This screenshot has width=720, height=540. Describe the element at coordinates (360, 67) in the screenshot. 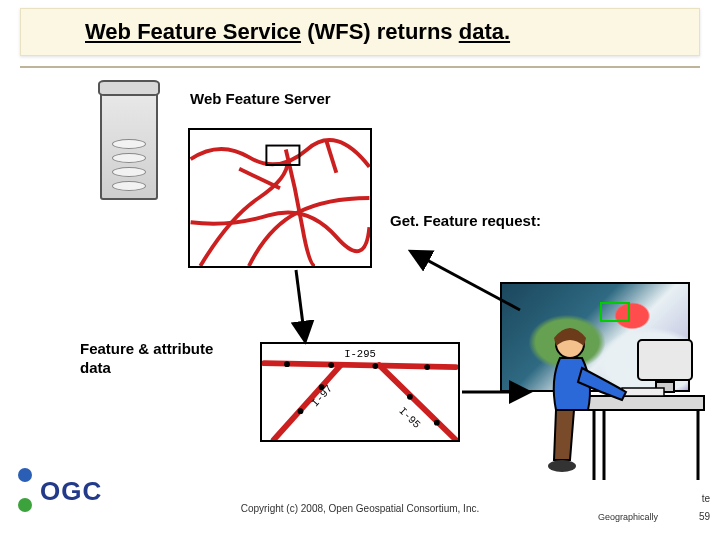

I see `title-rule` at that location.